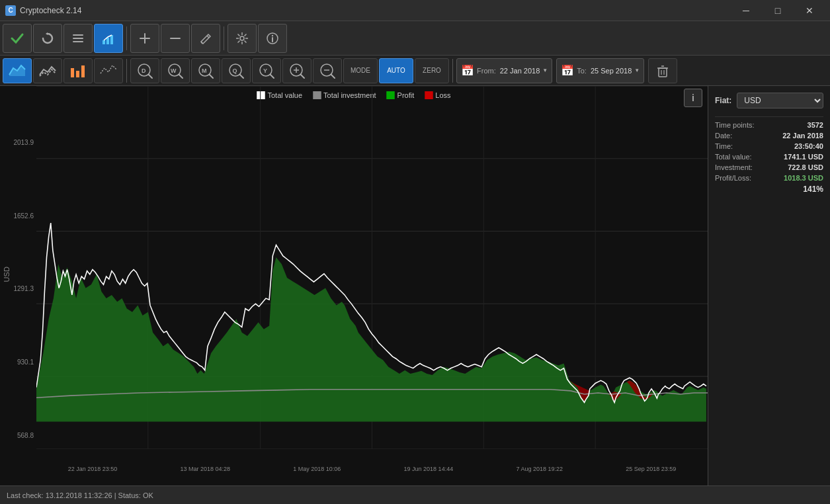 This screenshot has height=504, width=830. Describe the element at coordinates (80, 495) in the screenshot. I see `status-text: Last check: 13.12.2018 11:32:26 | Status…` at that location.